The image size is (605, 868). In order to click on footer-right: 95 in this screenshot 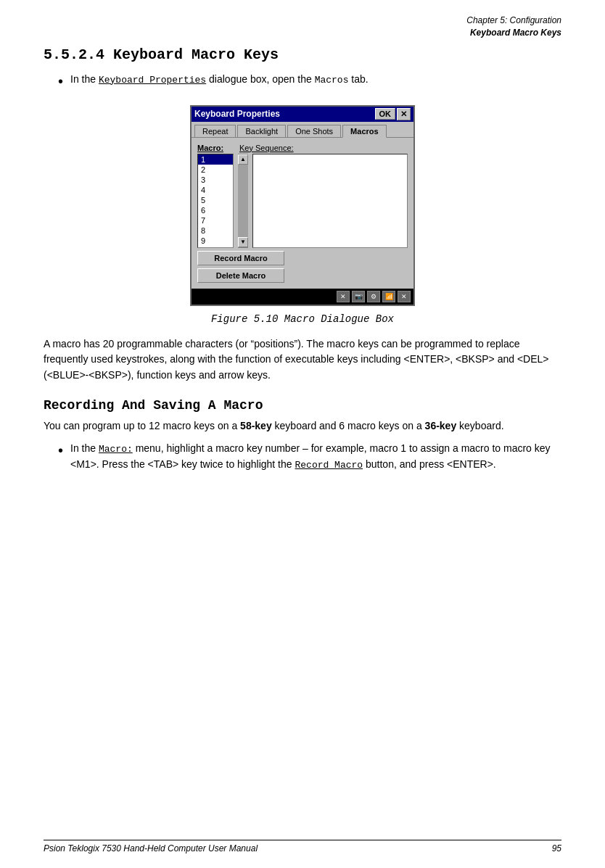, I will do `click(557, 848)`.